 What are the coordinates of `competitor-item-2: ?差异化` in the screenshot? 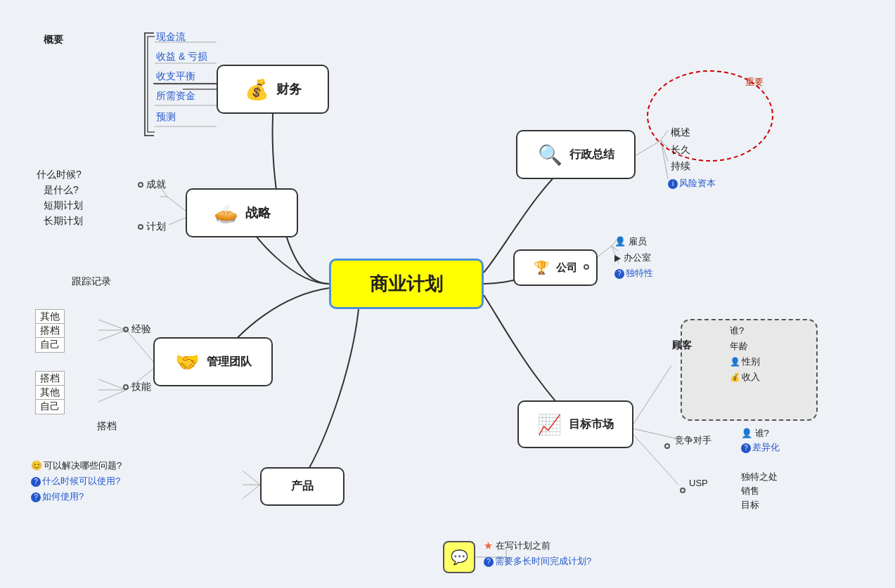 It's located at (761, 447).